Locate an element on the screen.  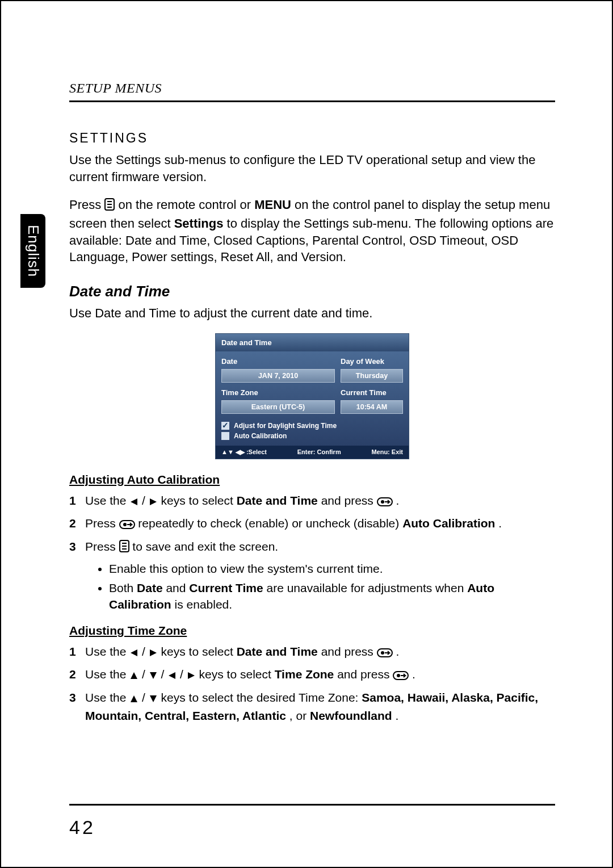
osd-dst-checkbox is located at coordinates (225, 426).